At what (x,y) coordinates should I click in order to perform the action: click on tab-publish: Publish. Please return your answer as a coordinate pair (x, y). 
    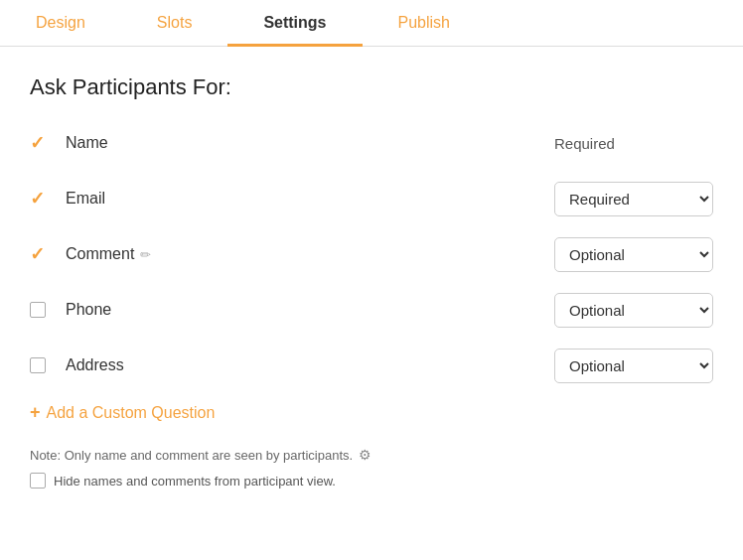
    Looking at the image, I should click on (424, 23).